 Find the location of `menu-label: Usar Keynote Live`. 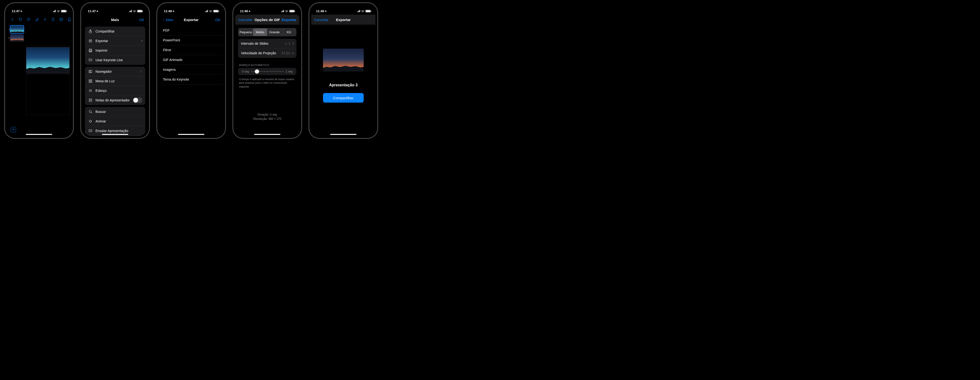

menu-label: Usar Keynote Live is located at coordinates (119, 60).